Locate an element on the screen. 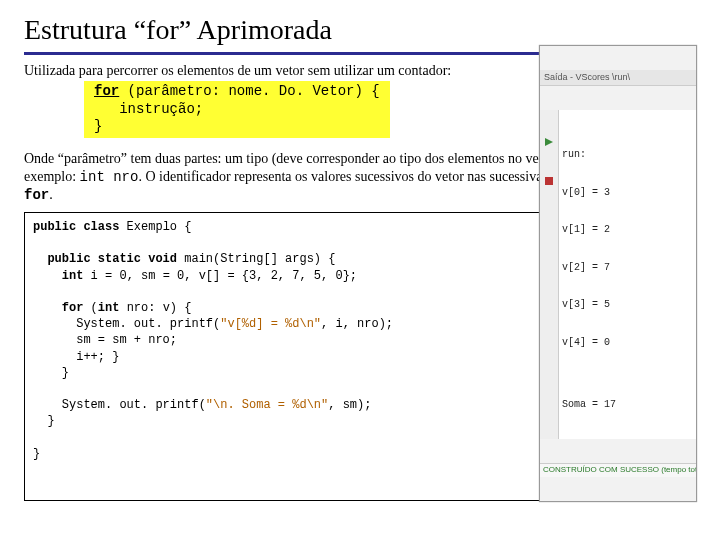 The width and height of the screenshot is (720, 540). output-body: run: v[0] = 3 v[1] = 2 v[2] = 7 v[3] = 5… is located at coordinates (618, 274).